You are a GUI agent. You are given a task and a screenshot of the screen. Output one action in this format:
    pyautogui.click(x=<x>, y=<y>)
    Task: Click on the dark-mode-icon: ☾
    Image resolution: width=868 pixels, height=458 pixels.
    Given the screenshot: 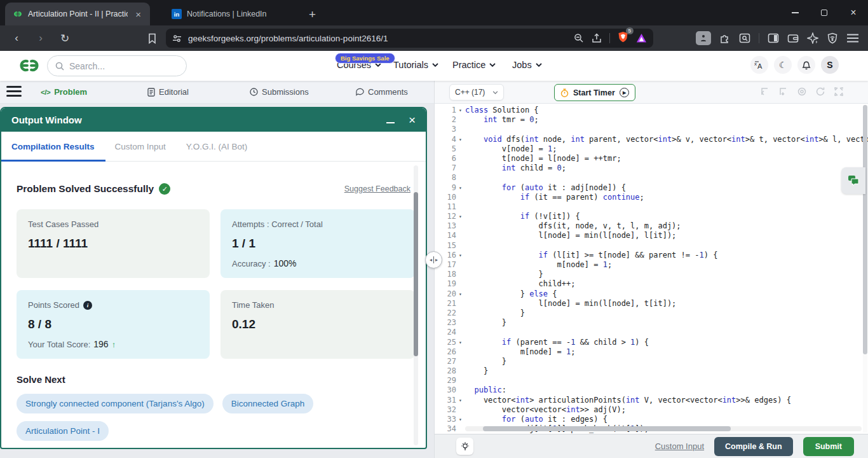 What is the action you would take?
    pyautogui.click(x=783, y=65)
    